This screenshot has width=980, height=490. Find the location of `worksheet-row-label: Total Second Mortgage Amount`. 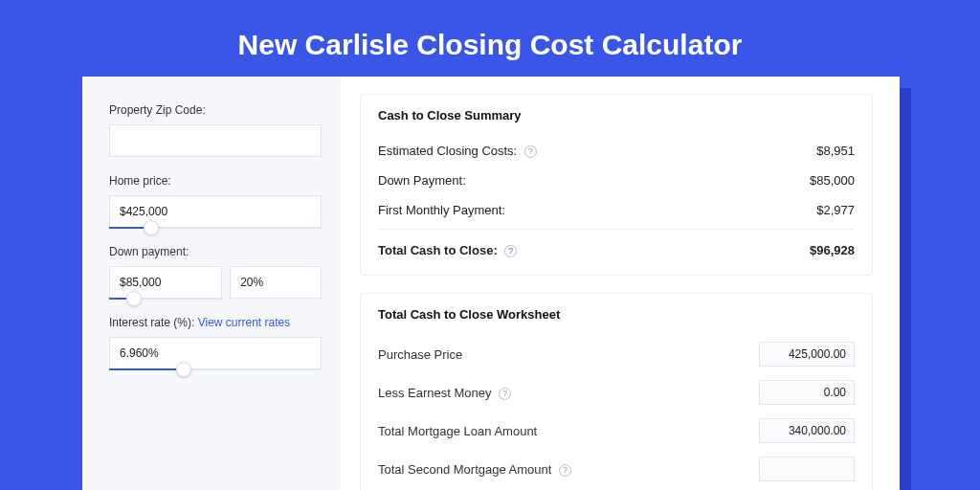

worksheet-row-label: Total Second Mortgage Amount is located at coordinates (465, 469).